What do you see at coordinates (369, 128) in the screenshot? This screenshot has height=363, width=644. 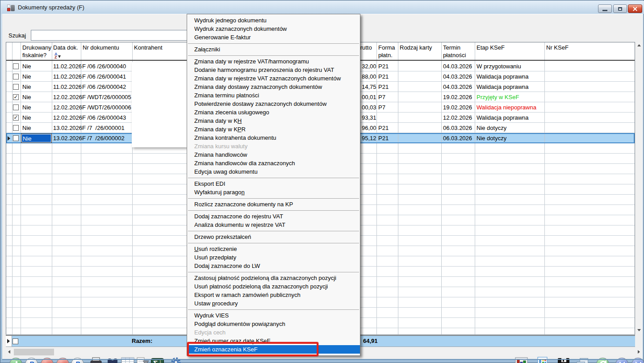 I see `cell-brutto: 96,00` at bounding box center [369, 128].